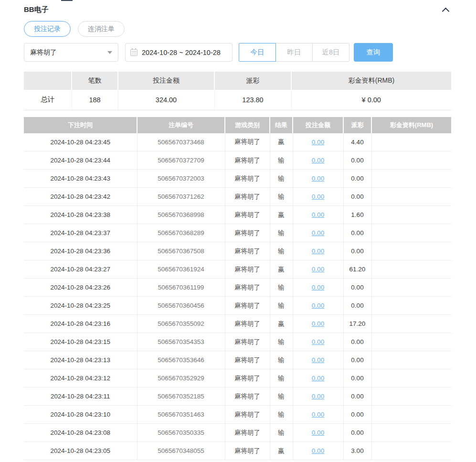 This screenshot has height=462, width=476. What do you see at coordinates (181, 433) in the screenshot?
I see `order-no-cell: 5065670350335` at bounding box center [181, 433].